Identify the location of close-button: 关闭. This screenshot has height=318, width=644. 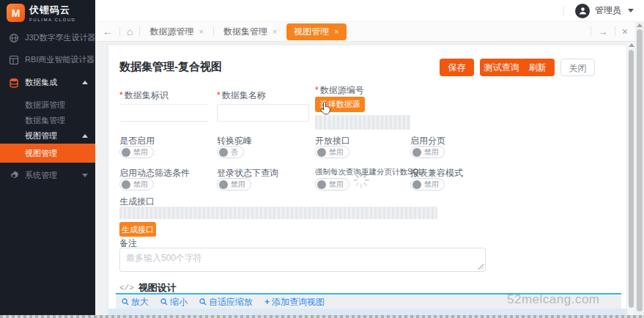
(577, 67).